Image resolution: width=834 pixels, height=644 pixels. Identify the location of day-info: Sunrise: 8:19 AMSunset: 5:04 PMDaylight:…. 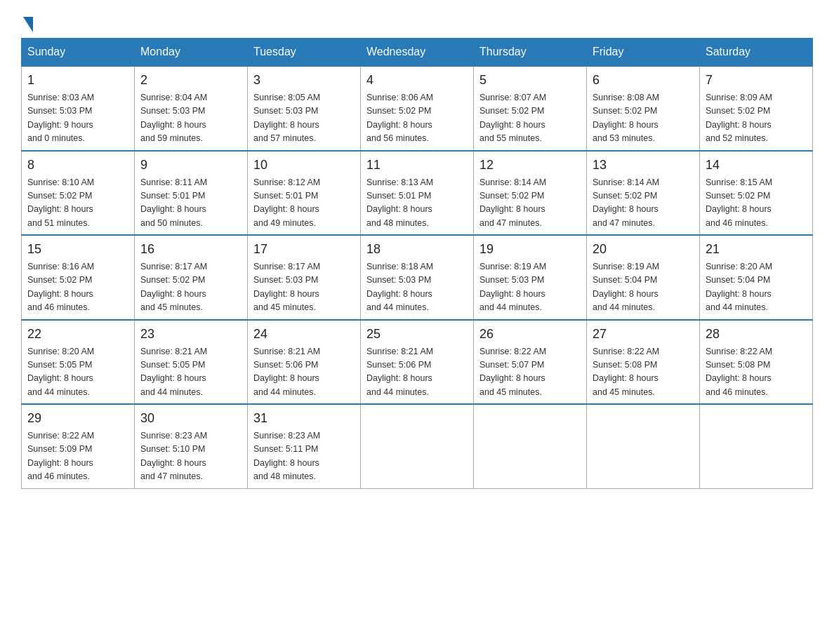
(643, 288).